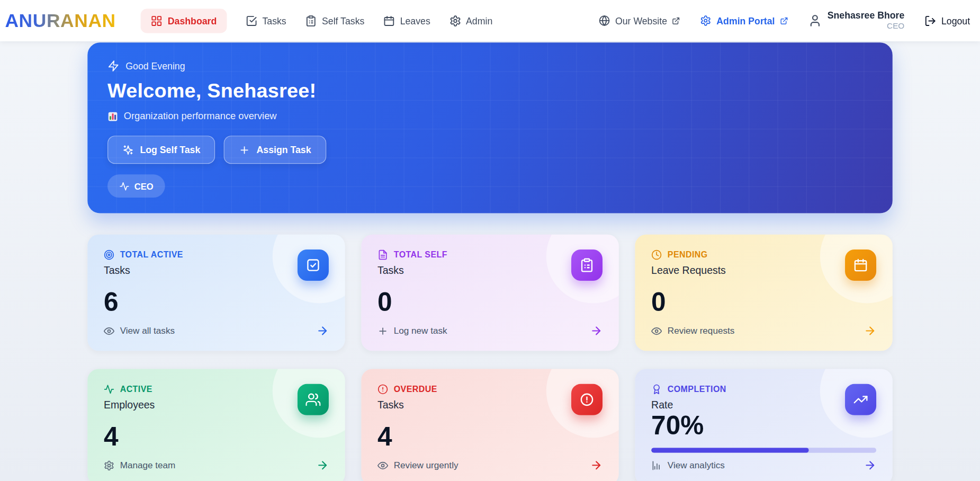  What do you see at coordinates (763, 426) in the screenshot?
I see `card-value: 70%` at bounding box center [763, 426].